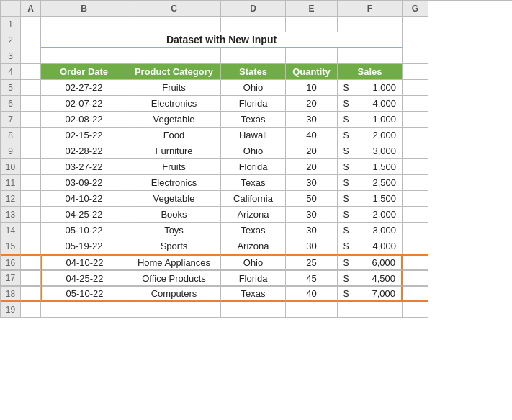 The height and width of the screenshot is (420, 512). What do you see at coordinates (312, 72) in the screenshot?
I see `th-quantity: Quantity` at bounding box center [312, 72].